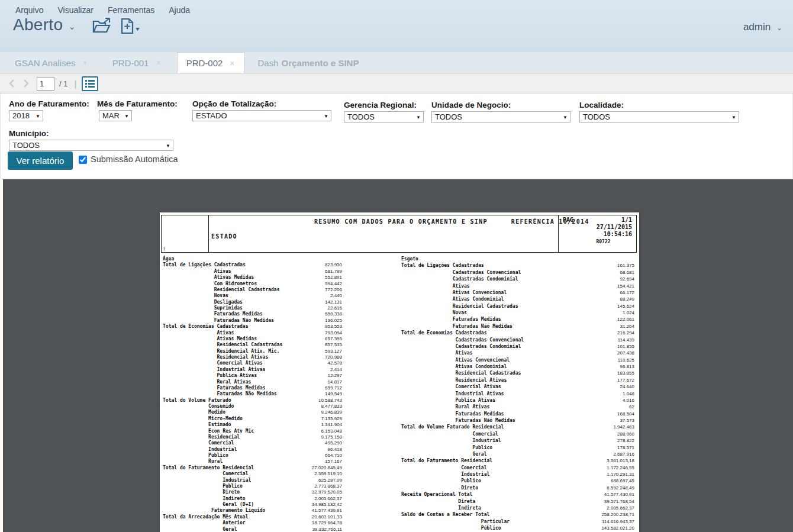  I want to click on tab-dash-orcamento: Dash Orçamento e SINP, so click(309, 63).